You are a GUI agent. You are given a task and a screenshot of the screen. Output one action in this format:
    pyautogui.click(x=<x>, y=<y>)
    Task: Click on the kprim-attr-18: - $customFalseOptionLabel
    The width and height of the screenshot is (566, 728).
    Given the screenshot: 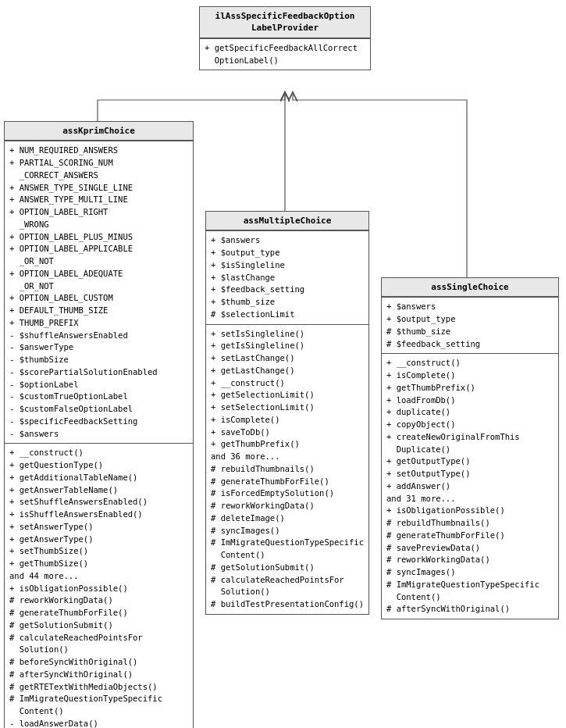 What is the action you would take?
    pyautogui.click(x=98, y=409)
    